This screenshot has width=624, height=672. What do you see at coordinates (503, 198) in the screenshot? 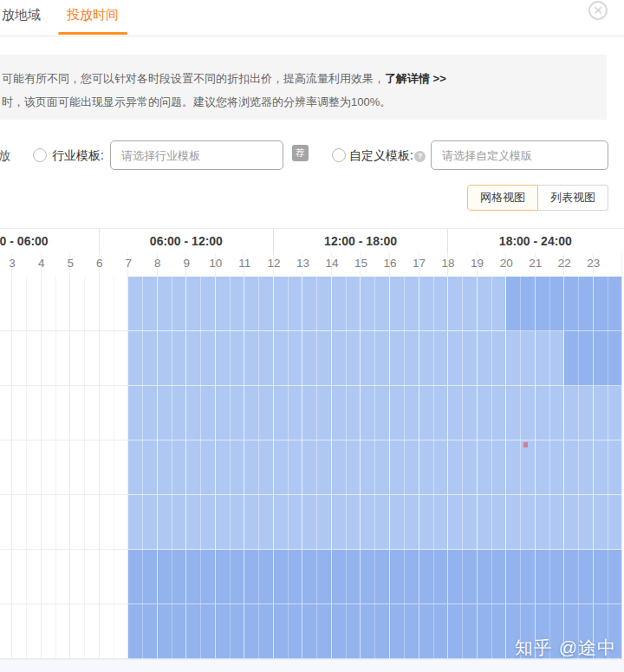
I see `grid-view-button: 网格视图` at bounding box center [503, 198].